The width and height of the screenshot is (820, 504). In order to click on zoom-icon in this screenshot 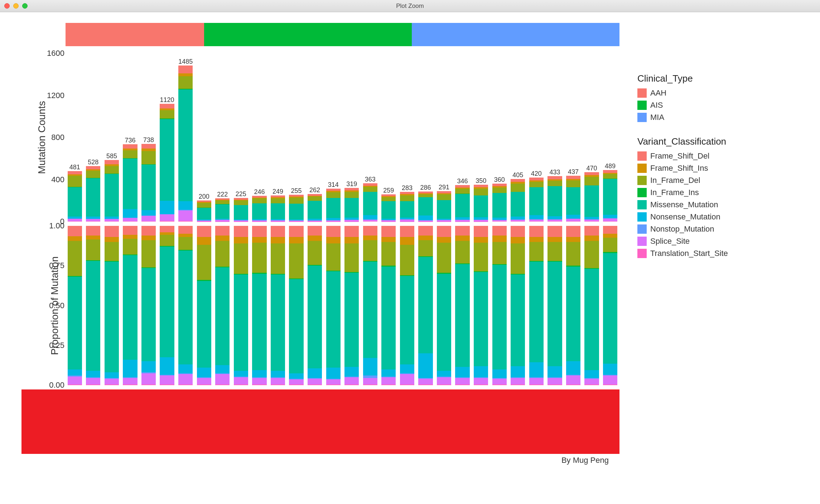, I will do `click(25, 6)`.